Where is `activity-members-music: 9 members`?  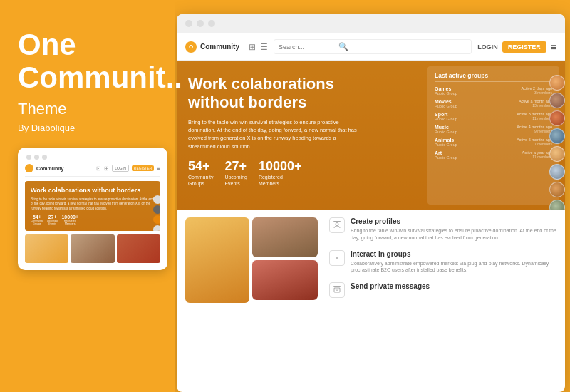
activity-members-music: 9 members is located at coordinates (534, 131).